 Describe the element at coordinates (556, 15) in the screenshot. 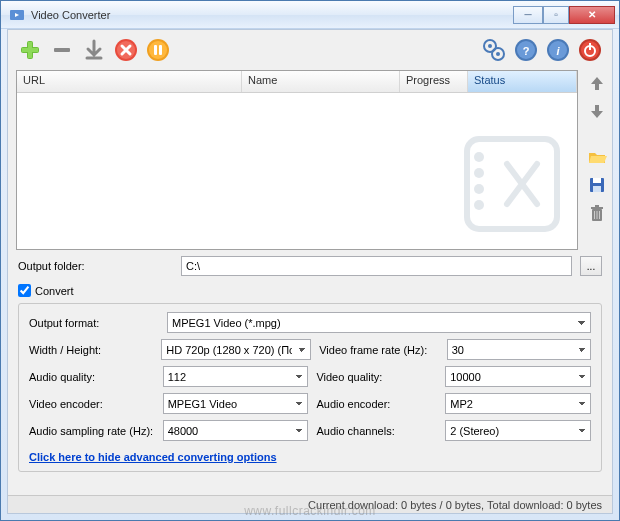

I see `maximize-button: ▫` at that location.